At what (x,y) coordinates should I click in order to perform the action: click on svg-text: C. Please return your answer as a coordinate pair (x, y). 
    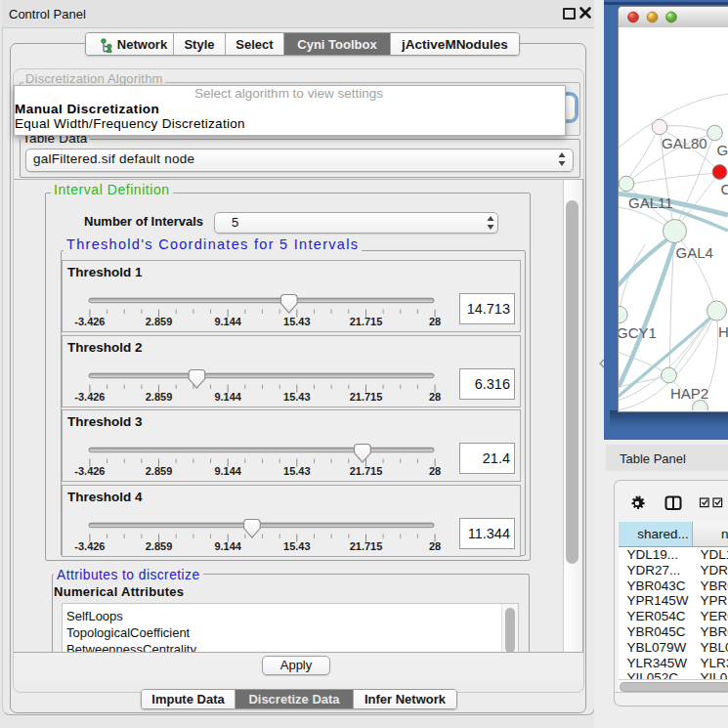
    Looking at the image, I should click on (725, 190).